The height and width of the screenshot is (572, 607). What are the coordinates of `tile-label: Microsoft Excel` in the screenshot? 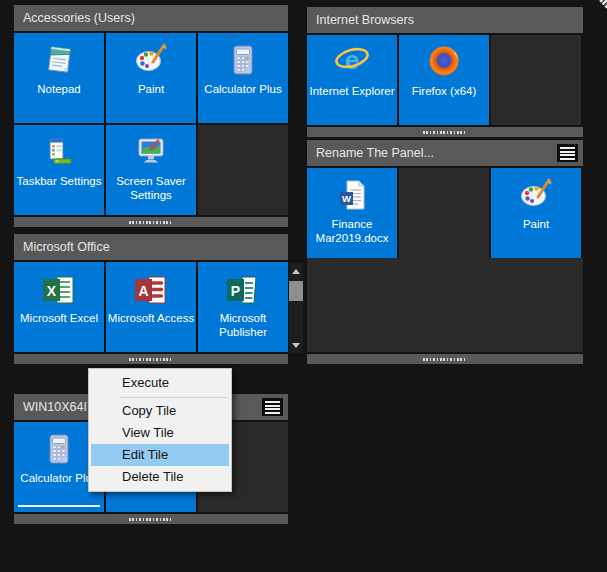 It's located at (59, 318).